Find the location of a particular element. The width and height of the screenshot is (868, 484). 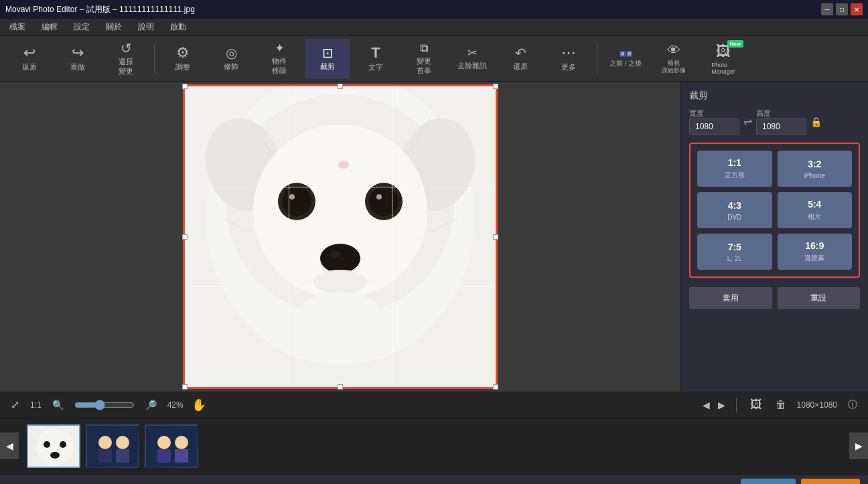

restore-button: ↺ 還原變更 is located at coordinates (126, 59).